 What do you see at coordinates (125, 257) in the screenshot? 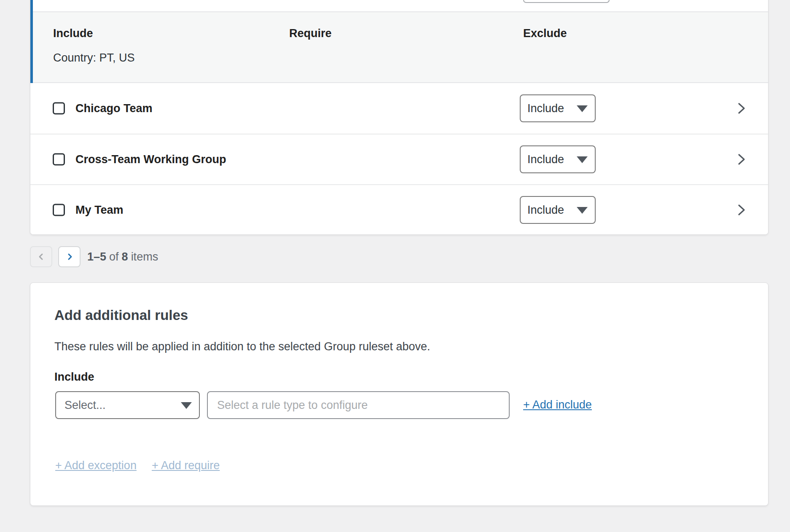
I see `pagination-total: 8` at bounding box center [125, 257].